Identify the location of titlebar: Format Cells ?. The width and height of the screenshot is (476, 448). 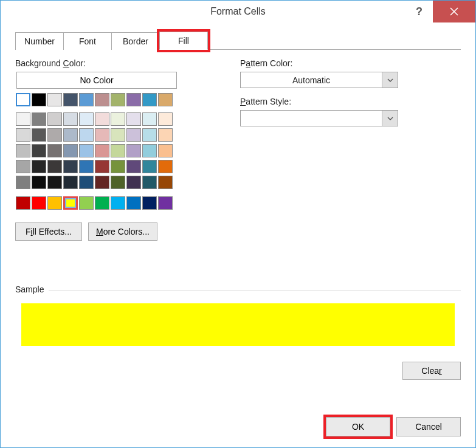
(238, 12).